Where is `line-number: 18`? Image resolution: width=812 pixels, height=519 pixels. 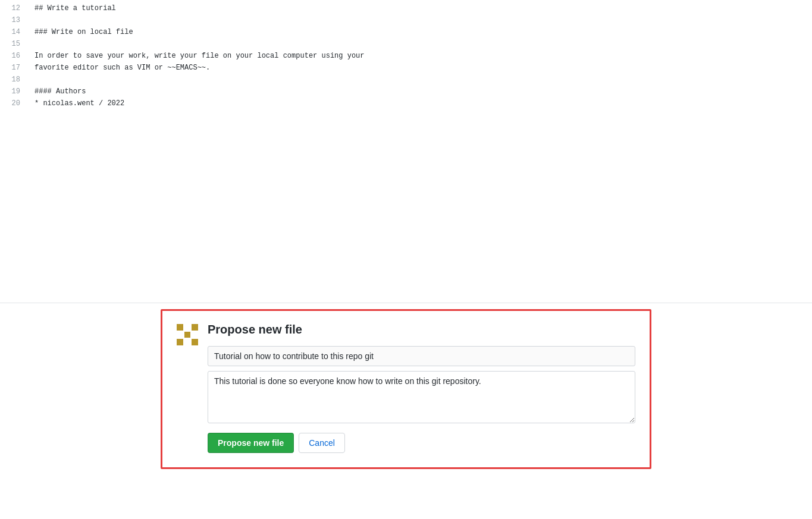
line-number: 18 is located at coordinates (15, 80).